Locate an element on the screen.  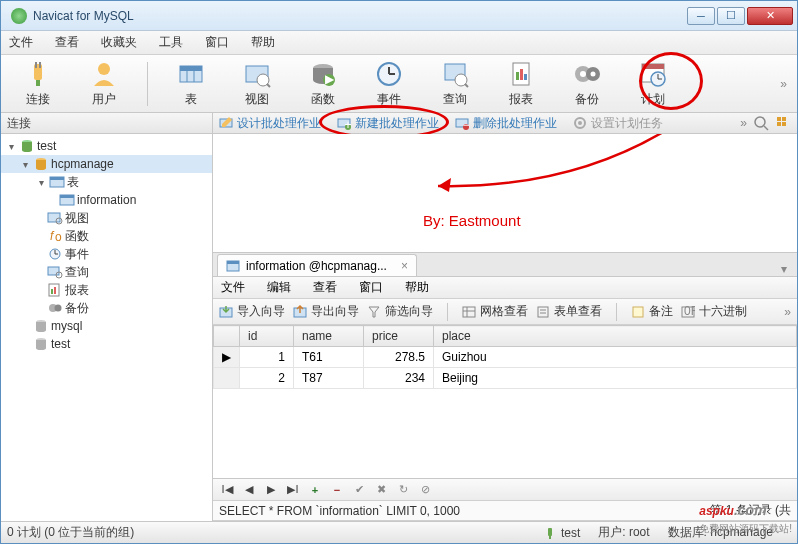
menu-view: 查看 is located at coordinates (67, 42).